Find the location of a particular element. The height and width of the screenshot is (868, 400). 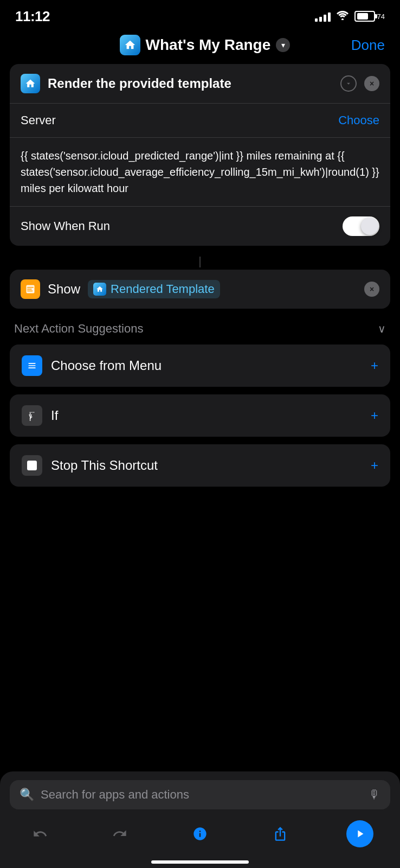

status-time: 11:12 is located at coordinates (33, 16).